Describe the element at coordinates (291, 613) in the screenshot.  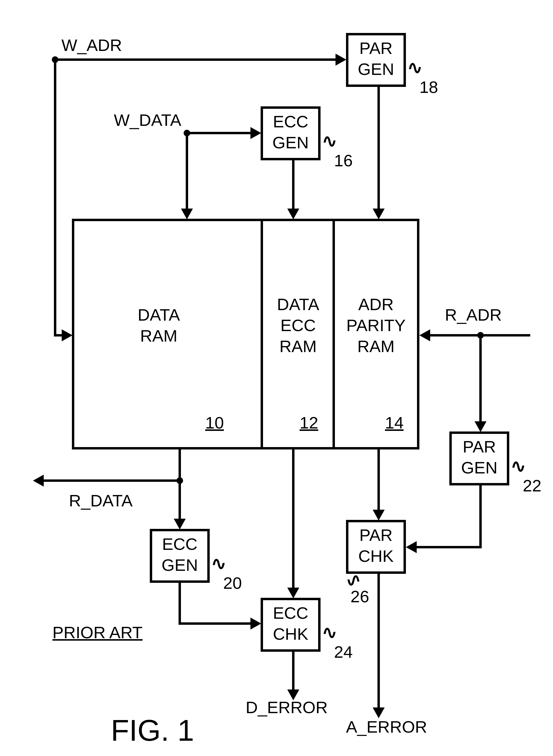
I see `label-ecc-chk-l1: ECC` at that location.